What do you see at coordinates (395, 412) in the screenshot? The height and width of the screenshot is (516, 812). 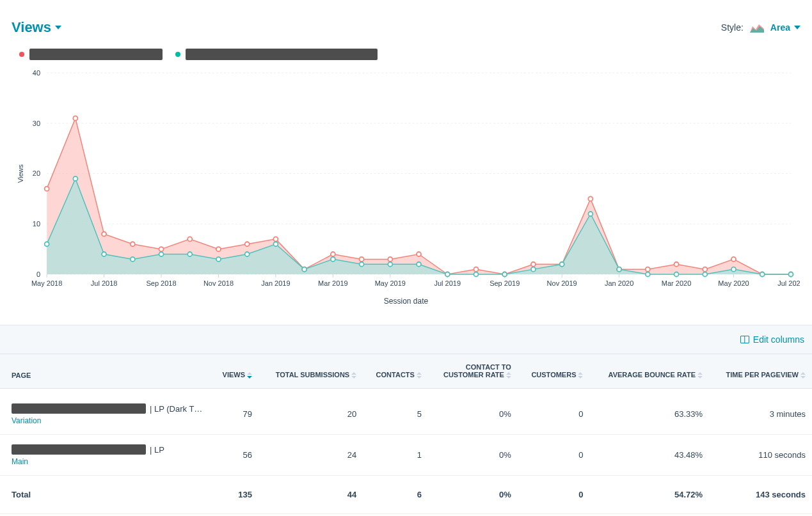 I see `cell-contacts: 5` at bounding box center [395, 412].